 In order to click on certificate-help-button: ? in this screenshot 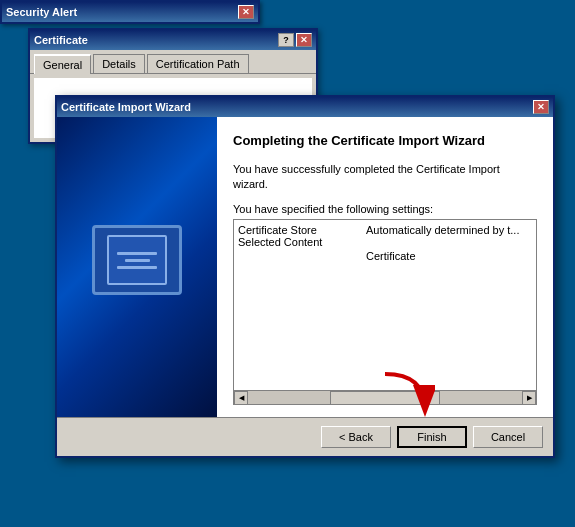, I will do `click(286, 40)`.